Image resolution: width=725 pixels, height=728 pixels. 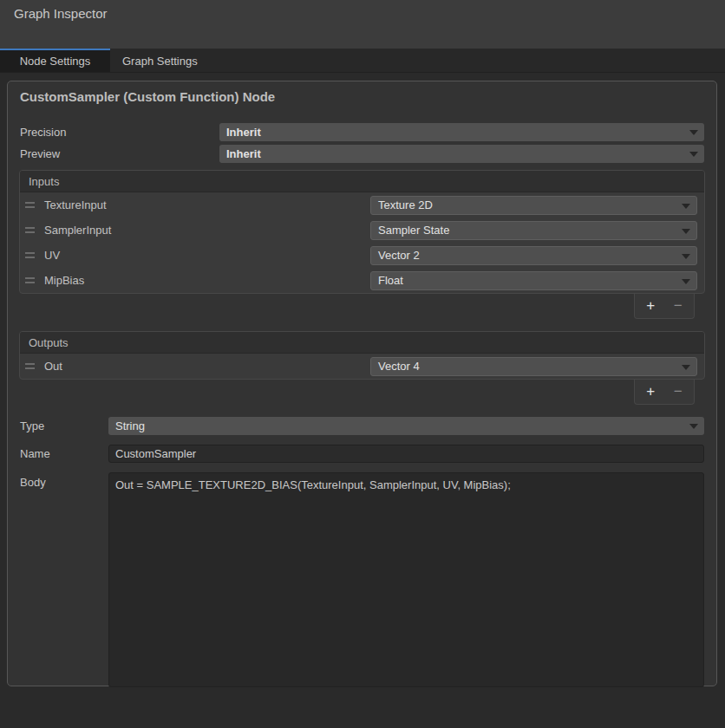 What do you see at coordinates (399, 366) in the screenshot?
I see `output-port-type-value: Vector 4` at bounding box center [399, 366].